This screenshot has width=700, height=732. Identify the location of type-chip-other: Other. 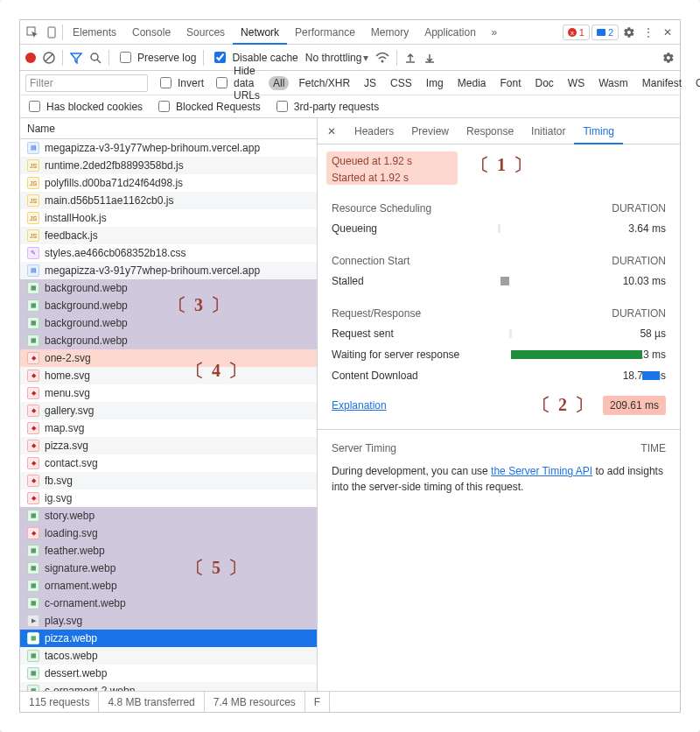
(696, 83).